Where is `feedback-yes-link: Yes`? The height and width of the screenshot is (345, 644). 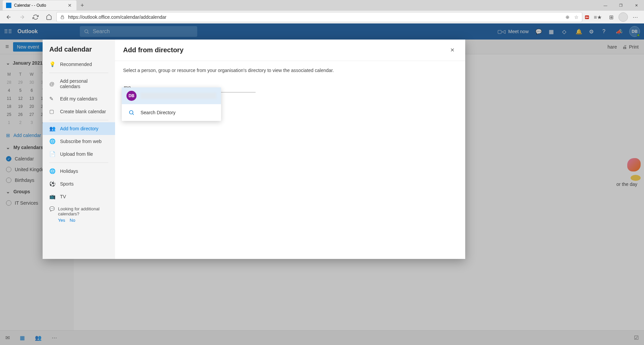
feedback-yes-link: Yes is located at coordinates (62, 220).